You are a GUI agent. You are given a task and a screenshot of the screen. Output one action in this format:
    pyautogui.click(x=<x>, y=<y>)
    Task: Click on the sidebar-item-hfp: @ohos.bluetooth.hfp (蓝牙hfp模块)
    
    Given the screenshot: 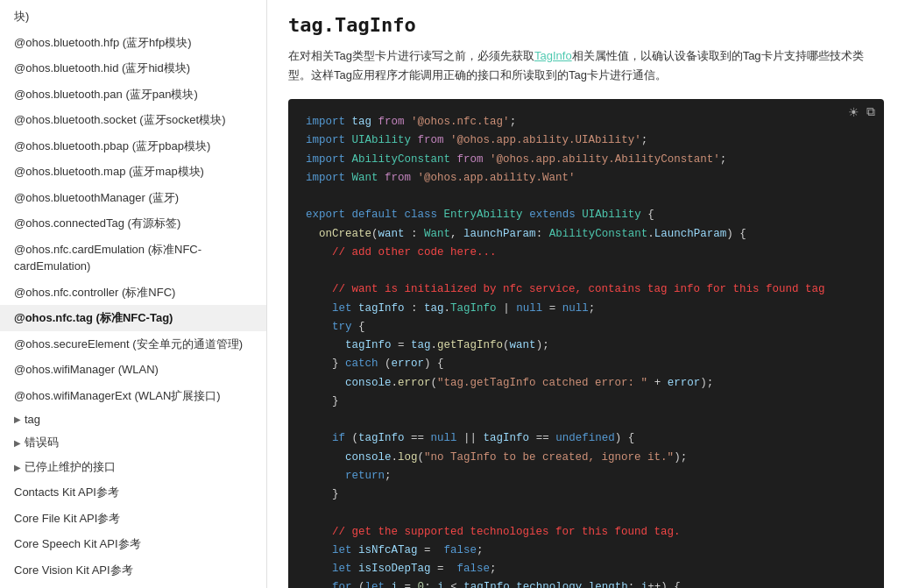 What is the action you would take?
    pyautogui.click(x=133, y=43)
    